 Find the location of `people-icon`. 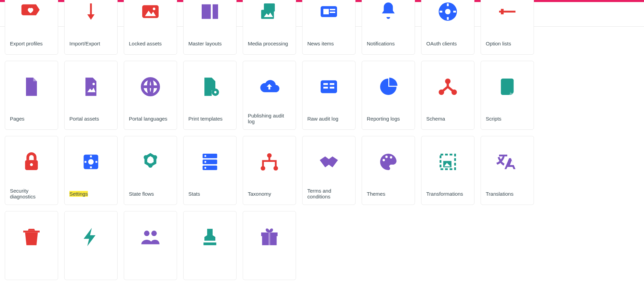

people-icon is located at coordinates (150, 237).